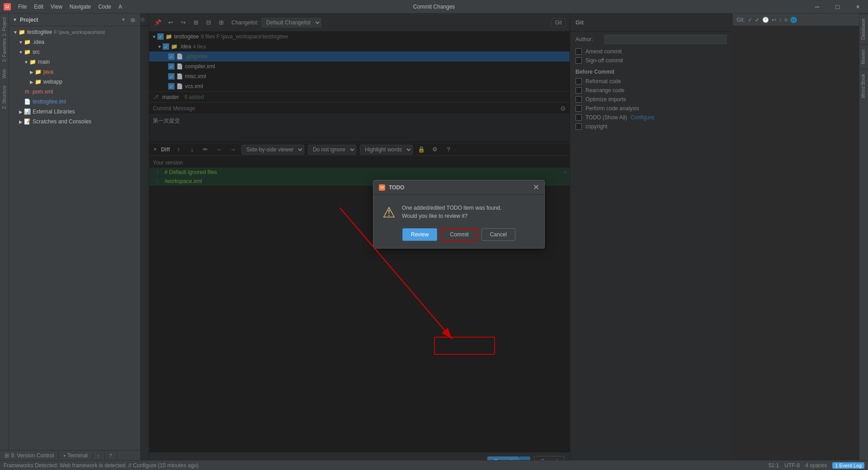 The image size is (868, 470). What do you see at coordinates (5, 50) in the screenshot?
I see `sidebar-item-favorites: 2: Favorites` at bounding box center [5, 50].